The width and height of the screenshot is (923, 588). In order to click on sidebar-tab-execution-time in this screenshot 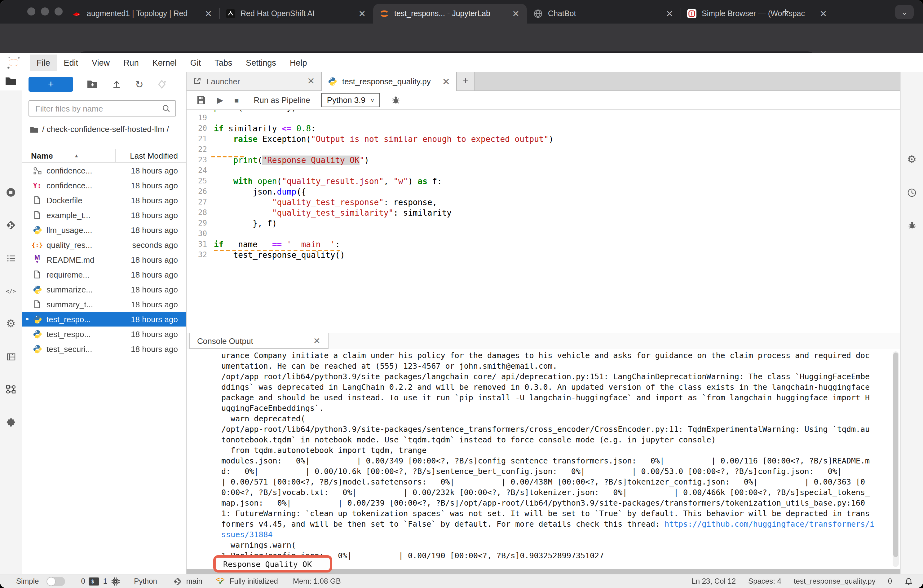, I will do `click(912, 192)`.